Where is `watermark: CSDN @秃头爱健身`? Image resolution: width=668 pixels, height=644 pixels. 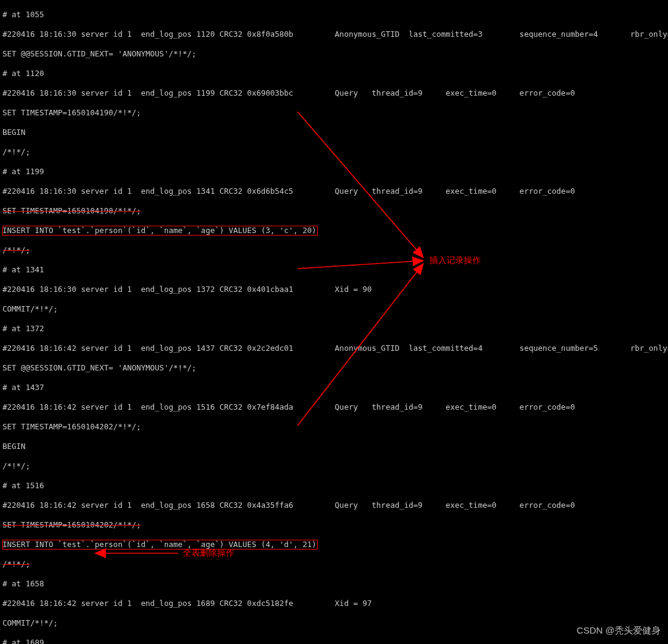 watermark: CSDN @秃头爱健身 is located at coordinates (618, 631).